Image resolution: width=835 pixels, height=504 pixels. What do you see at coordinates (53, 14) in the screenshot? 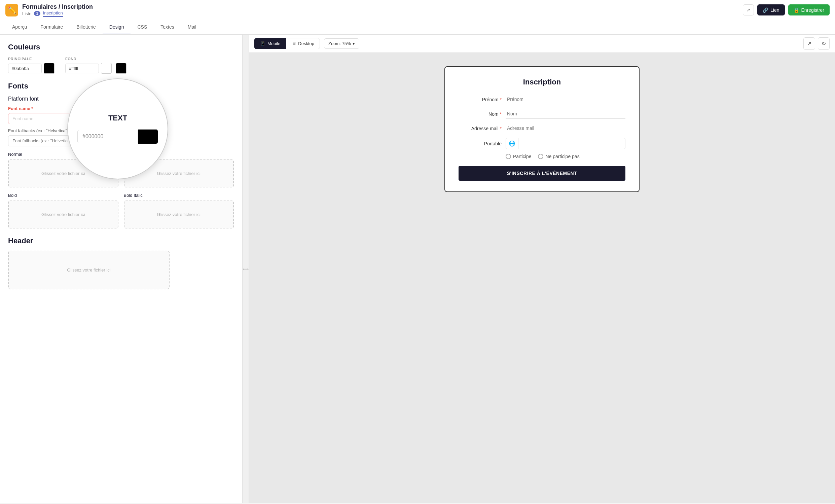
I see `breadcrumb-current: Inscription` at bounding box center [53, 14].